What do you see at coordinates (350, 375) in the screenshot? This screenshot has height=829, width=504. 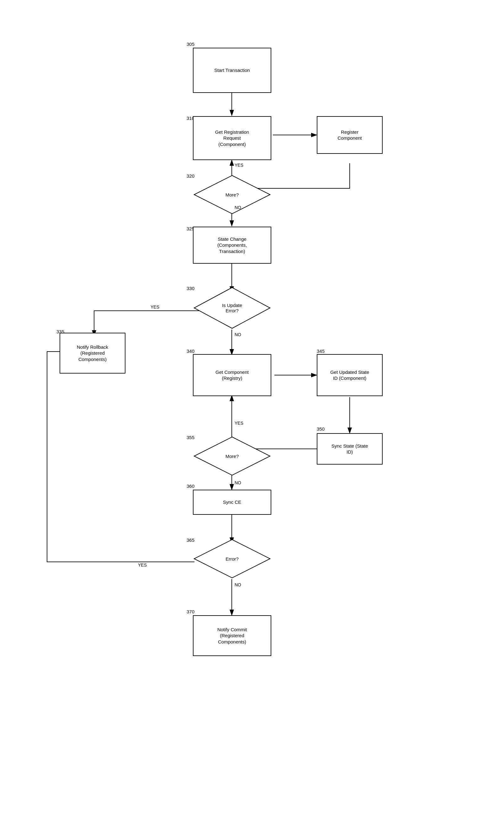 I see `node-345-text: Get Updated StateID (Component)` at bounding box center [350, 375].